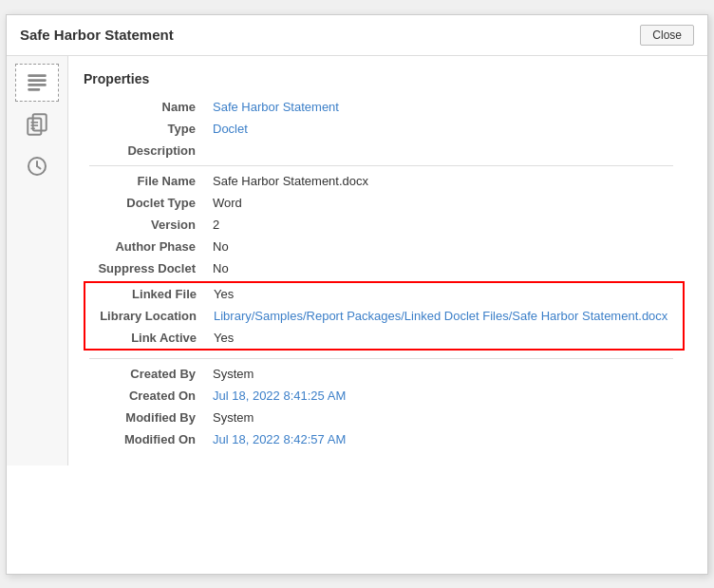  I want to click on table-row: Link Active Yes, so click(384, 338).